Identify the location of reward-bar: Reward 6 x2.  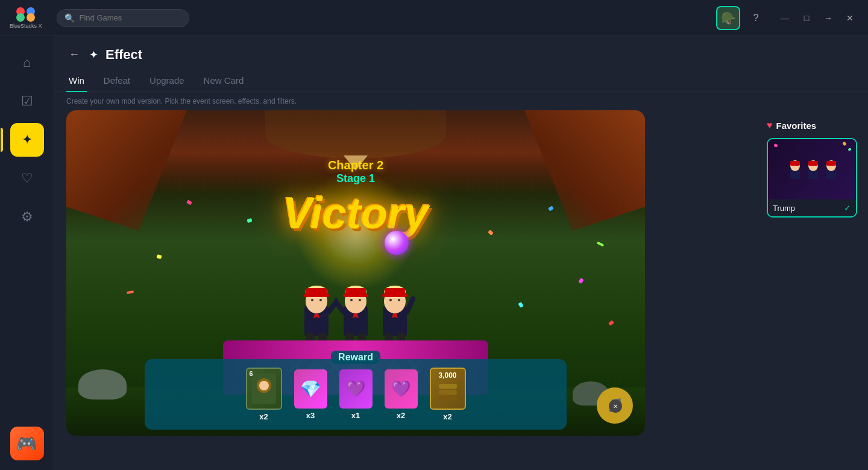
(356, 394).